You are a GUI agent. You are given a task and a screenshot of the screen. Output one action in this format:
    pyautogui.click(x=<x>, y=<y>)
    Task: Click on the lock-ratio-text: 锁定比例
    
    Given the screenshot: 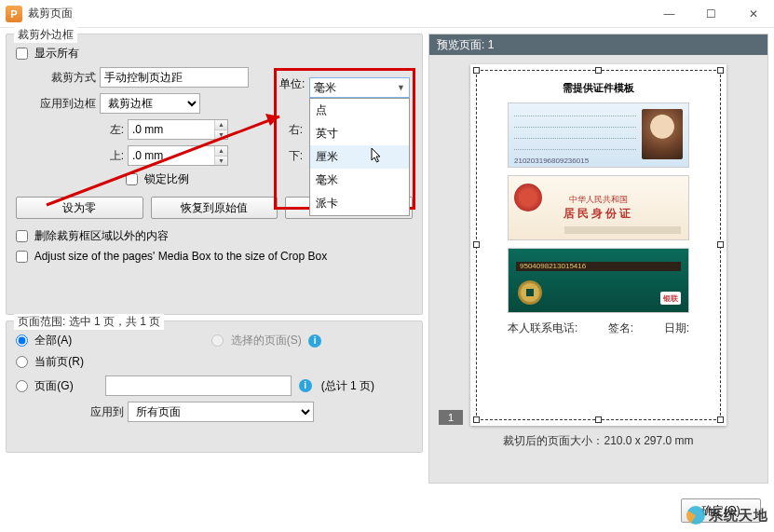 What is the action you would take?
    pyautogui.click(x=167, y=179)
    